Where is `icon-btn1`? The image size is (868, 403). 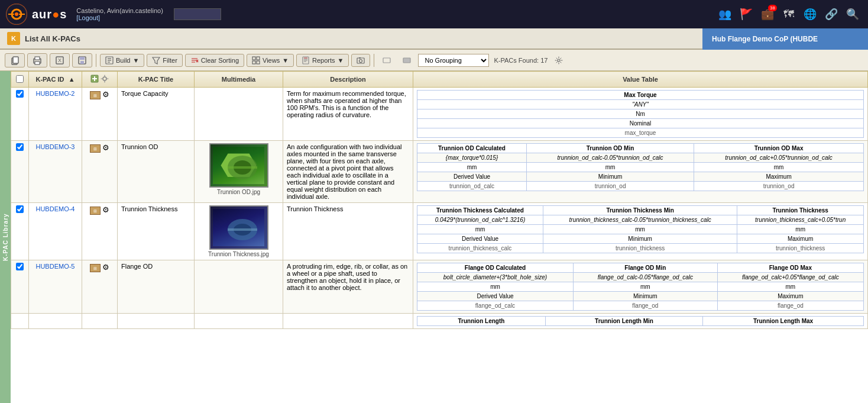
icon-btn1 is located at coordinates (387, 60).